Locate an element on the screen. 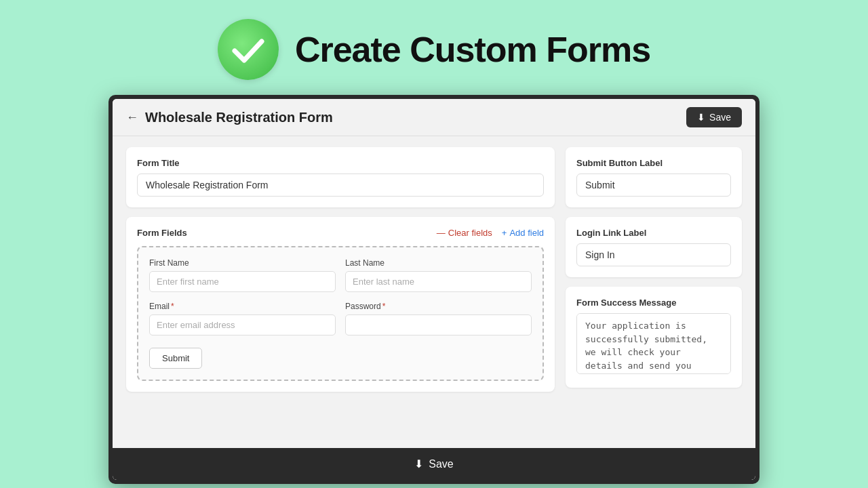  first-name-col: First Name is located at coordinates (243, 275).